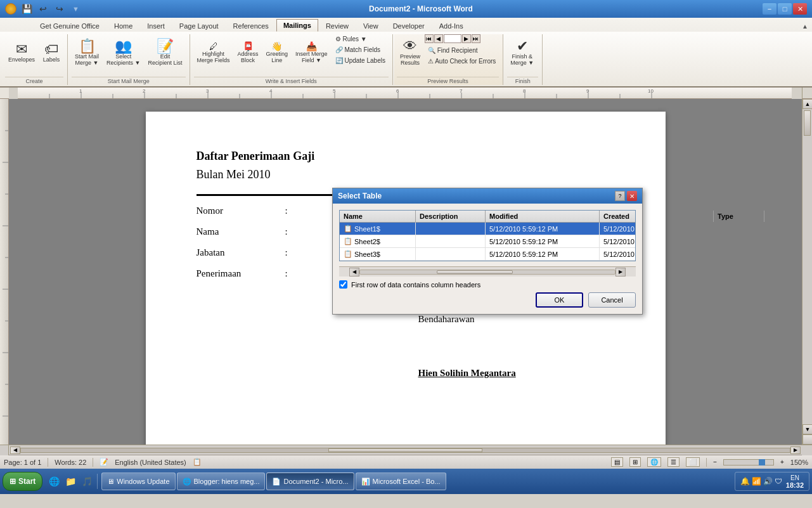  I want to click on select-table-dialog: Select Table ? ✕ Name, so click(487, 251).